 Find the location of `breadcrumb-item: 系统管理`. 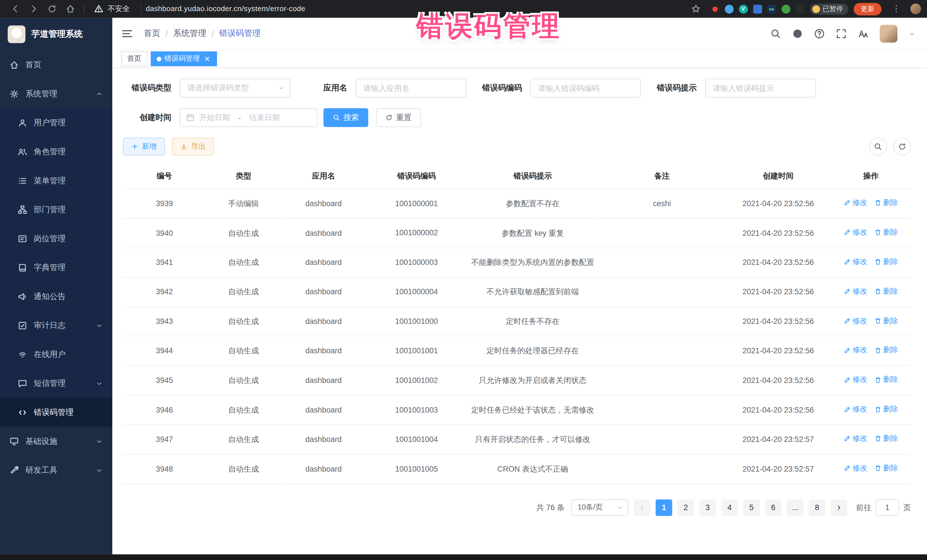

breadcrumb-item: 系统管理 is located at coordinates (190, 33).